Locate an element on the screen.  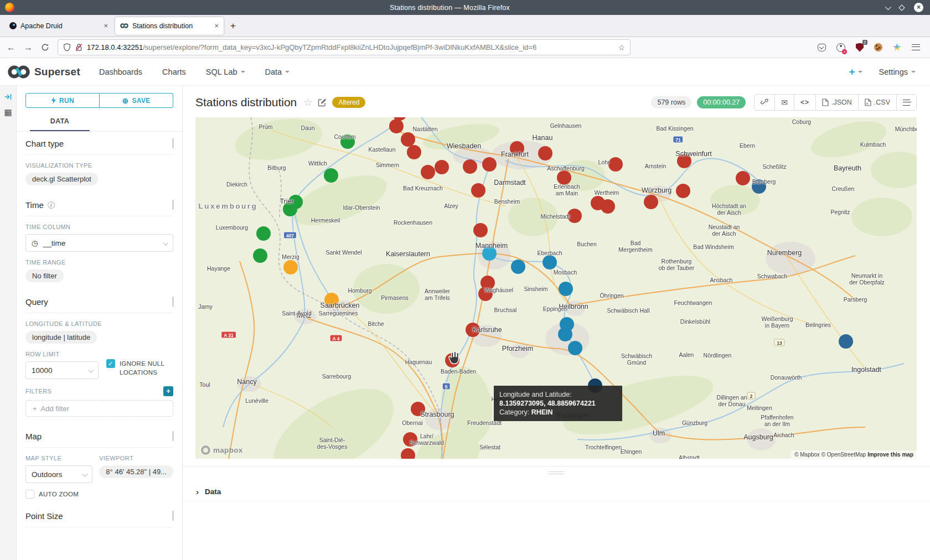
map-style-select: Outdoors is located at coordinates (59, 474).